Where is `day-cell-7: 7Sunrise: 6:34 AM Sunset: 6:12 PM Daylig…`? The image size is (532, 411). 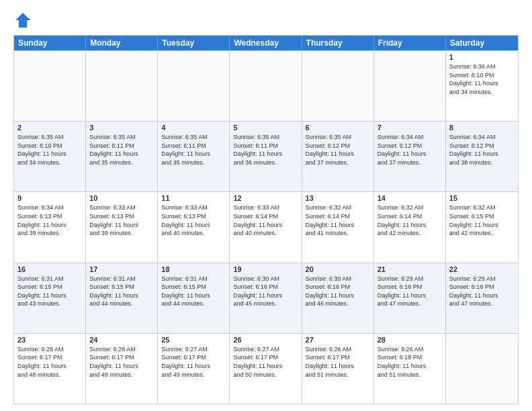
day-cell-7: 7Sunrise: 6:34 AM Sunset: 6:12 PM Daylig… is located at coordinates (410, 156).